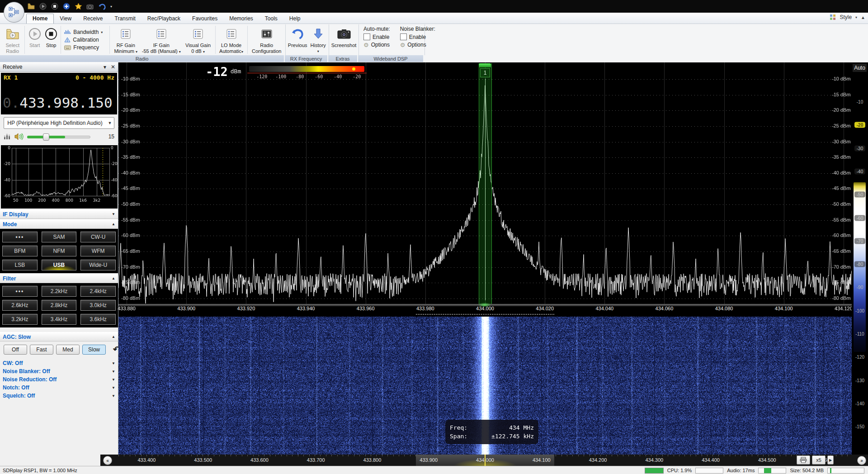 The image size is (868, 474). I want to click on palette-tick: -70, so click(860, 241).